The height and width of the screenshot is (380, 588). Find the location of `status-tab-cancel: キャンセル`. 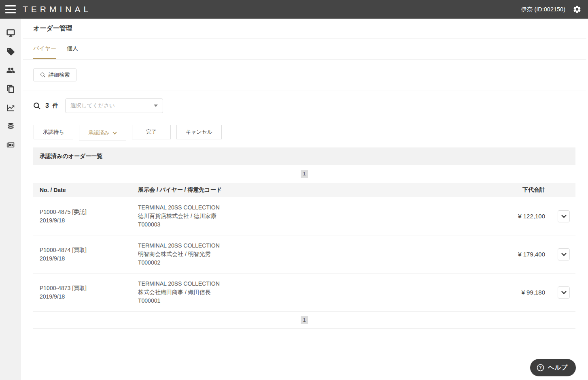

status-tab-cancel: キャンセル is located at coordinates (199, 132).